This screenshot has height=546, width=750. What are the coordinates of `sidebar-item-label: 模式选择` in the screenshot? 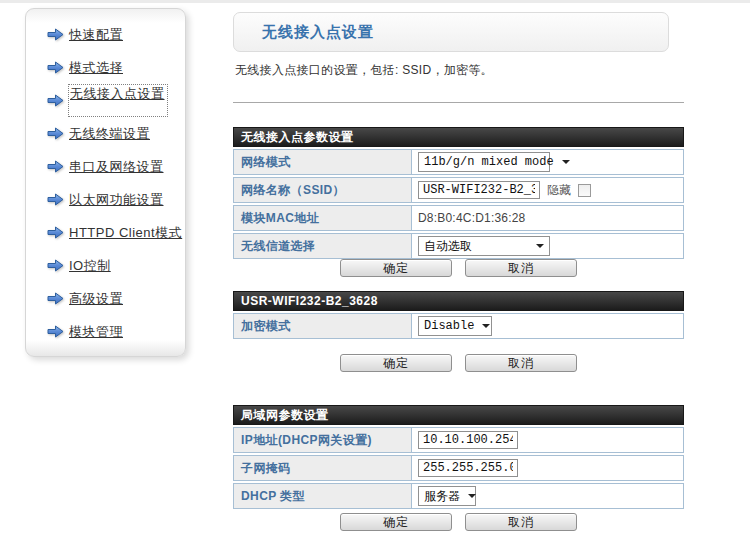 It's located at (96, 68).